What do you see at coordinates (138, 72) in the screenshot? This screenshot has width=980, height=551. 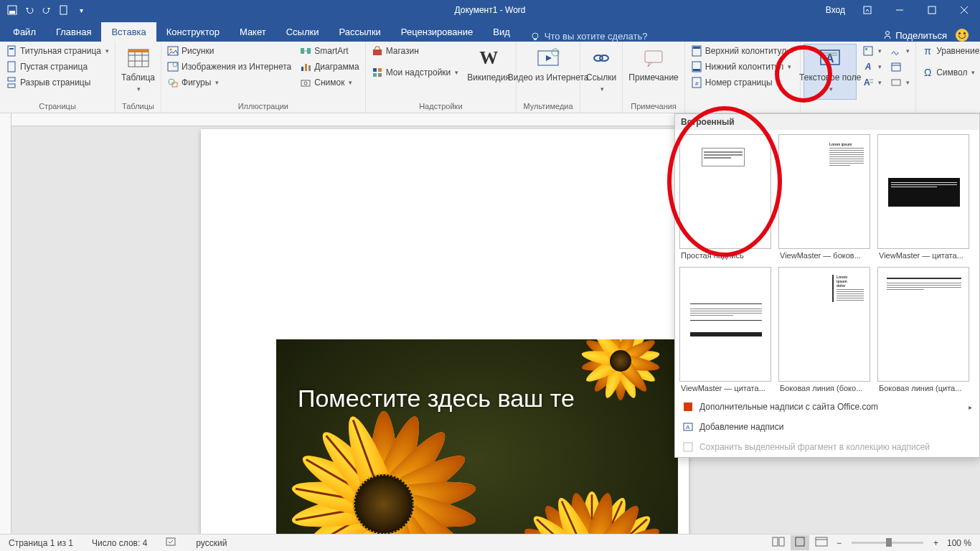 I see `table-button: Таблица▾` at bounding box center [138, 72].